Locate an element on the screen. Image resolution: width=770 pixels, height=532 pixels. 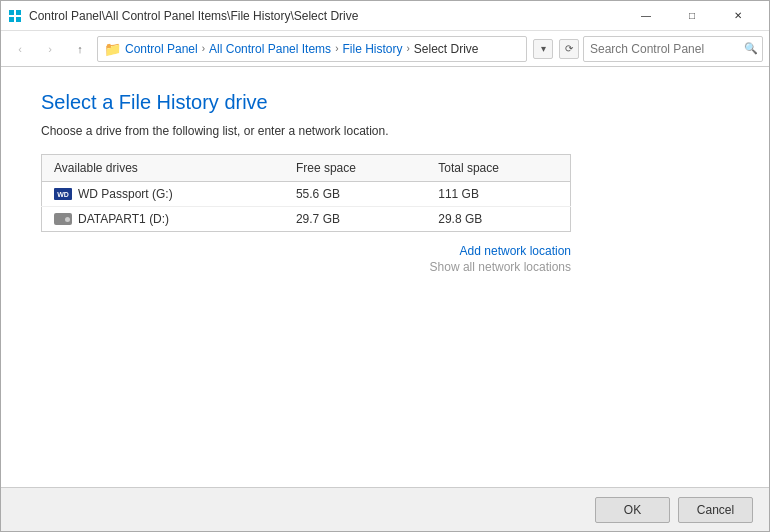
breadcrumb-bar: 📁 Control Panel › All Control Panel Item… is located at coordinates (312, 49).